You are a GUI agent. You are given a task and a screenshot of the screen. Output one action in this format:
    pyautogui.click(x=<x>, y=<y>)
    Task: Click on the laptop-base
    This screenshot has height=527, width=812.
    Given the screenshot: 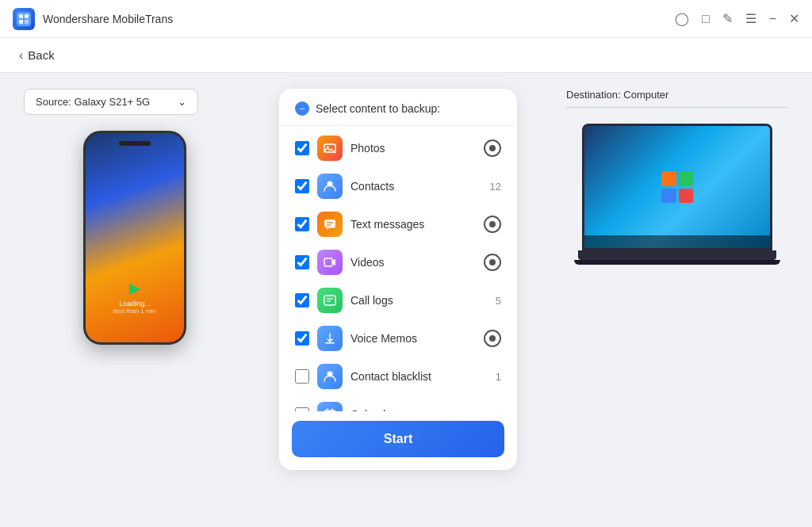 What is the action you would take?
    pyautogui.click(x=677, y=255)
    